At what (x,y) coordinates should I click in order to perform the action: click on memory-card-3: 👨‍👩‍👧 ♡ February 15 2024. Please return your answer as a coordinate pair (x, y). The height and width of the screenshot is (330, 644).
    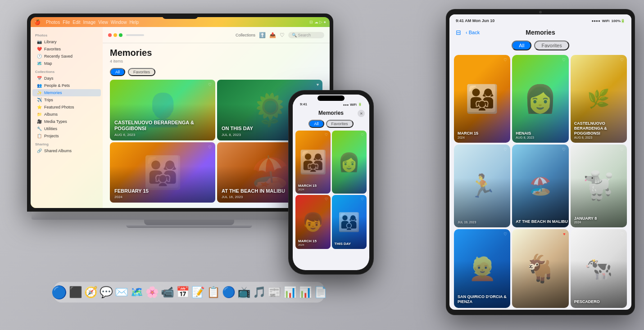
    Looking at the image, I should click on (163, 173).